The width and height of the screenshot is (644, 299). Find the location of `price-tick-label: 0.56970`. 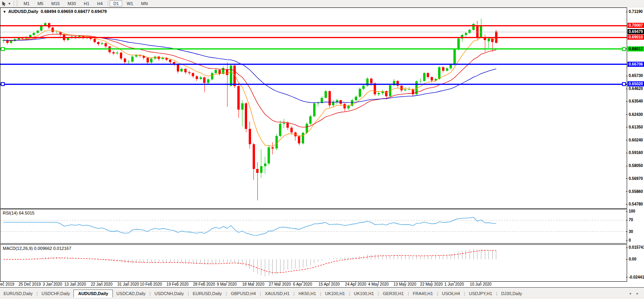

price-tick-label: 0.56970 is located at coordinates (637, 178).